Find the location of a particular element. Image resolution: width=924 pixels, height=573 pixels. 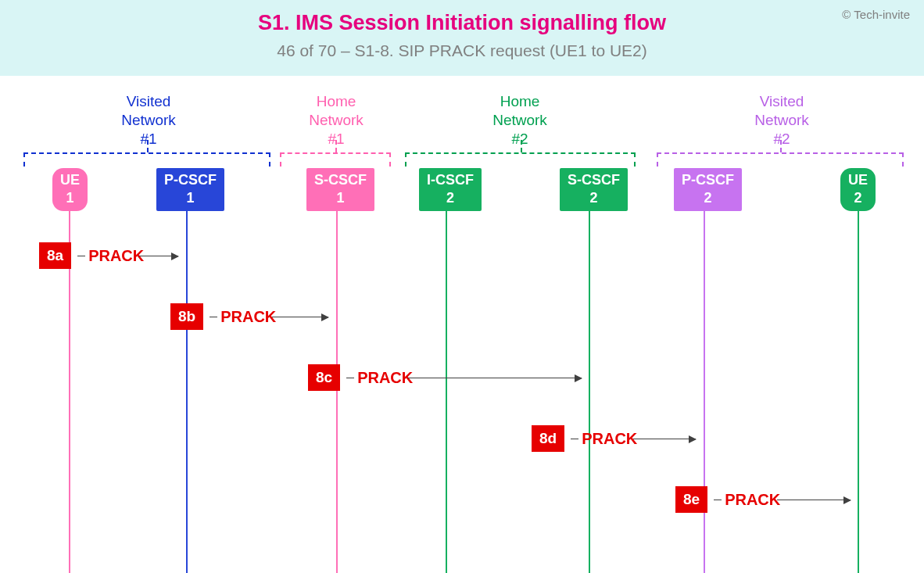

network-label-visited2: Visited Network #2 is located at coordinates (782, 120).